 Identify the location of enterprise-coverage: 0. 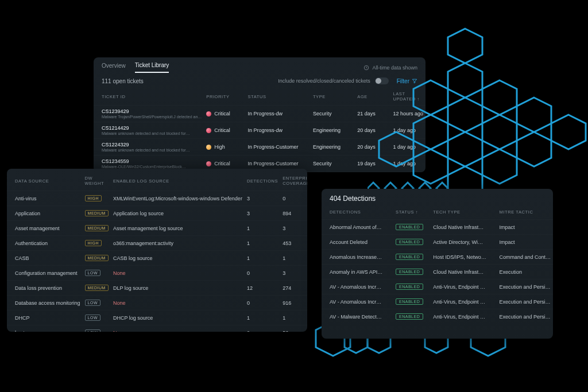
(294, 199).